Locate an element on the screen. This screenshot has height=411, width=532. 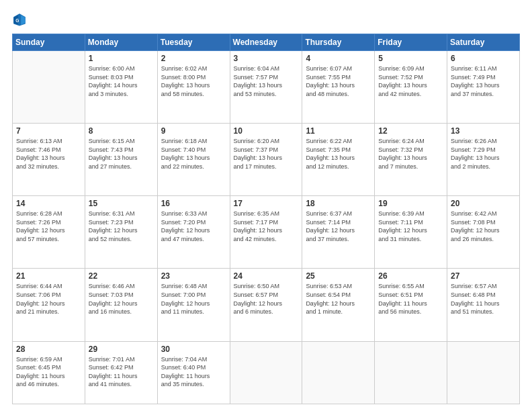
day-info: Sunrise: 6:35 AM Sunset: 7:17 PM Dayligh… is located at coordinates (266, 226).